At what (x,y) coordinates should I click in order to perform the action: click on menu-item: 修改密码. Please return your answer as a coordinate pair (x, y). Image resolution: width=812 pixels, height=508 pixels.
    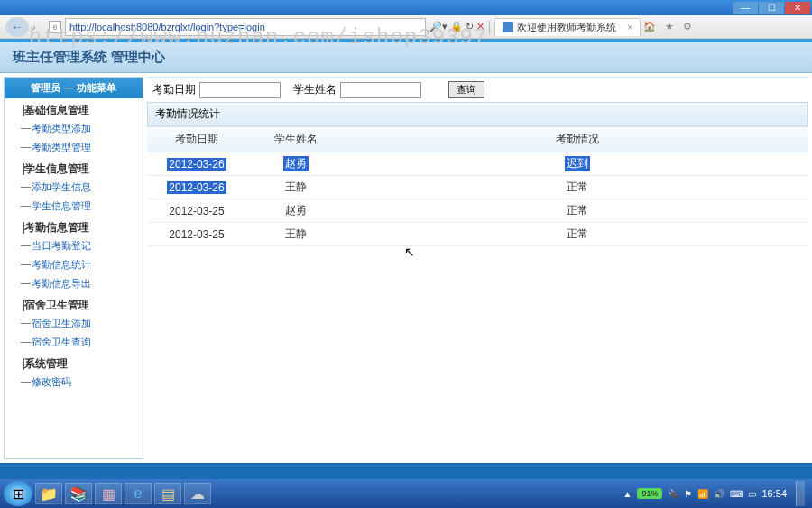
    Looking at the image, I should click on (74, 383).